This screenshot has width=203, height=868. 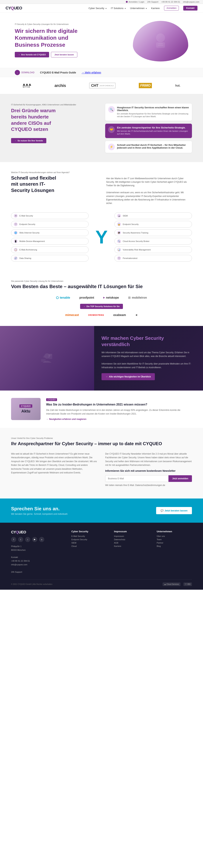 I want to click on service-endpoint: 🛡 Endpoint Security, so click(x=50, y=224).